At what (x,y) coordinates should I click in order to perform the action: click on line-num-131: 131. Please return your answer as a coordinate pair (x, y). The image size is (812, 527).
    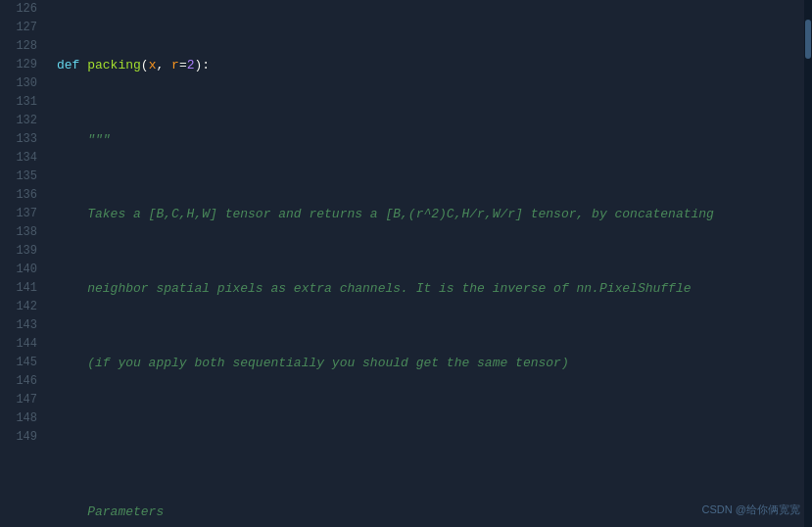
    Looking at the image, I should click on (21, 102).